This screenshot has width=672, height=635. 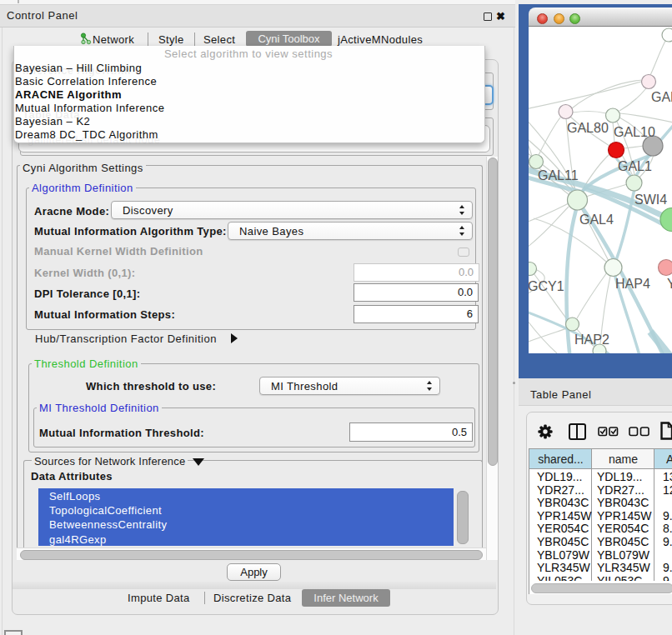 What do you see at coordinates (669, 283) in the screenshot?
I see `svg-text: YD` at bounding box center [669, 283].